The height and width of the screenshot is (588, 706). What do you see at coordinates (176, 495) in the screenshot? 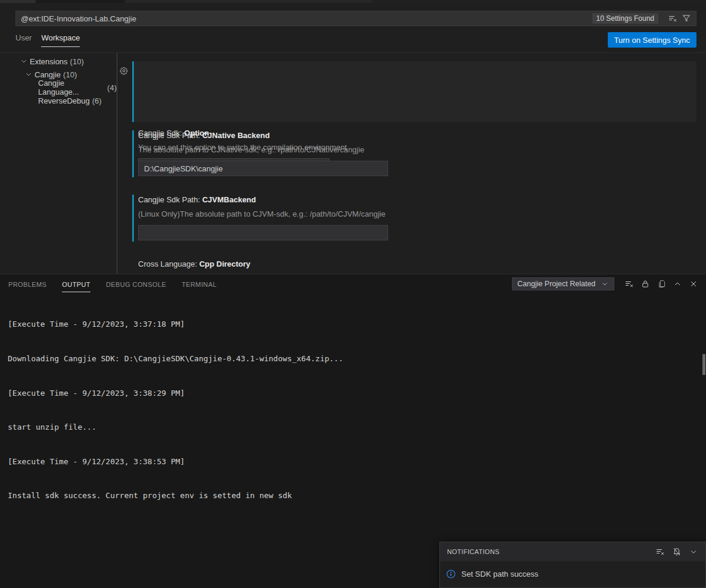
I see `output-line: Install sdk success. Current project env…` at bounding box center [176, 495].